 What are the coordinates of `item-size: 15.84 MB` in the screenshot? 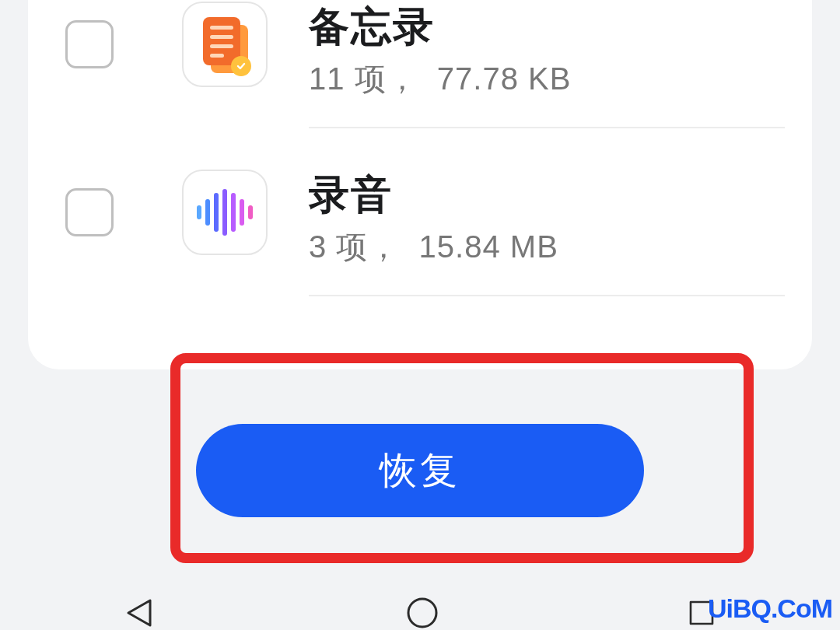 It's located at (488, 247).